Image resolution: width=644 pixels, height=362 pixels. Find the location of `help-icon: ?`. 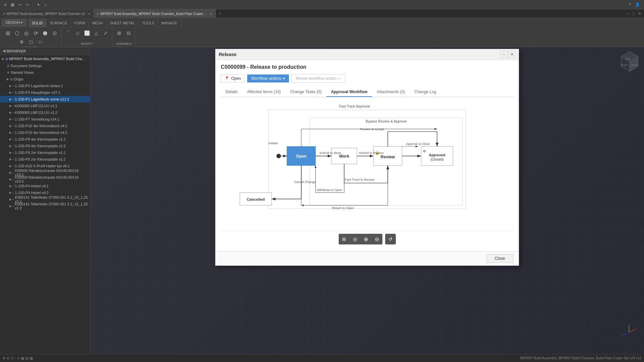

help-icon: ? is located at coordinates (630, 5).